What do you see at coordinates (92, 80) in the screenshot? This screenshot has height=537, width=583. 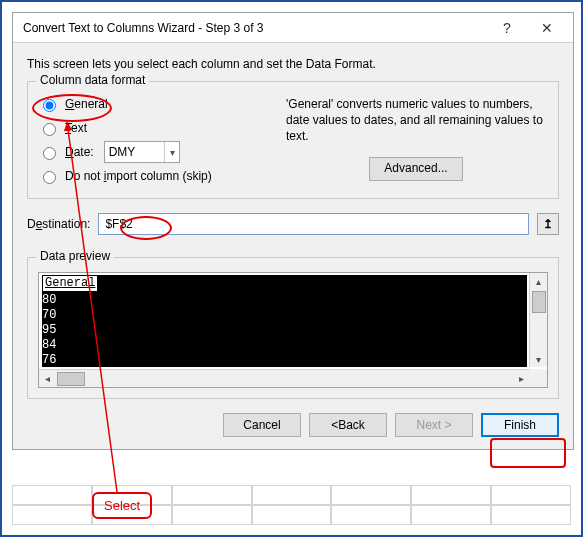 I see `group-label: Column data format` at bounding box center [92, 80].